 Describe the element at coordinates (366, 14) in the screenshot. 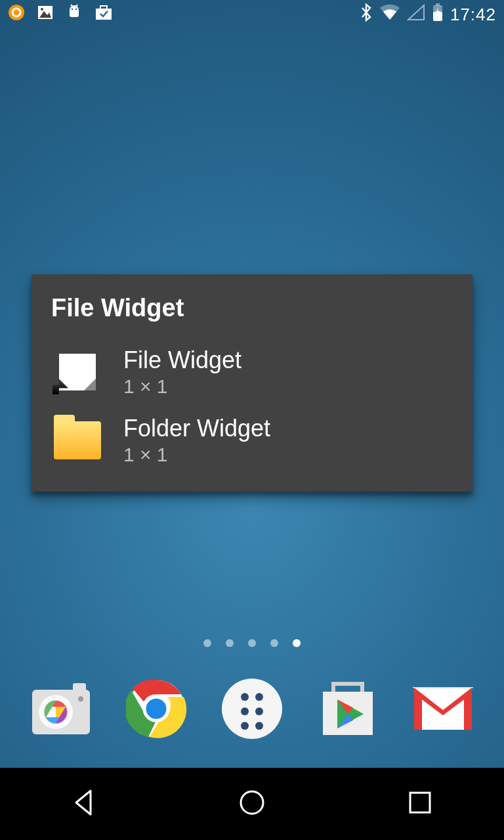

I see `bluetooth-icon` at that location.